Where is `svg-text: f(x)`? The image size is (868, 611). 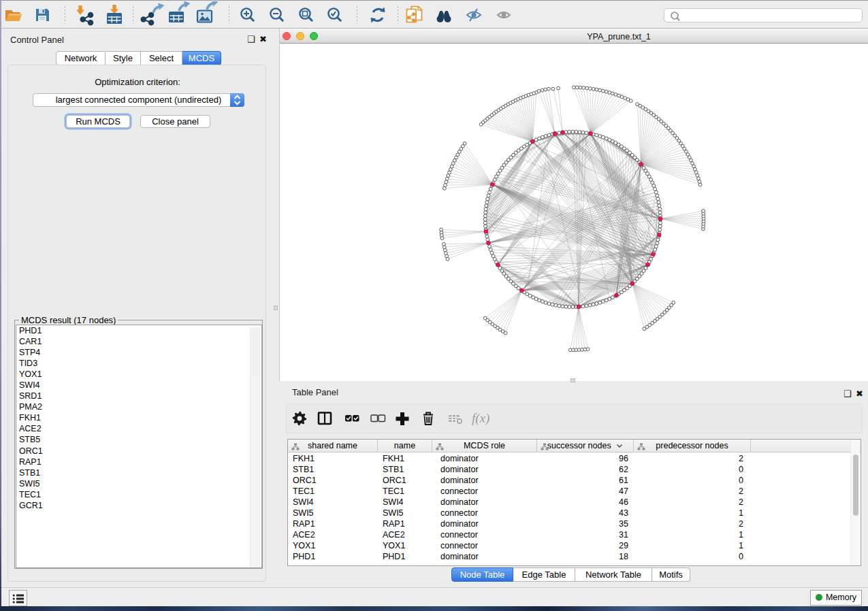
svg-text: f(x) is located at coordinates (481, 418).